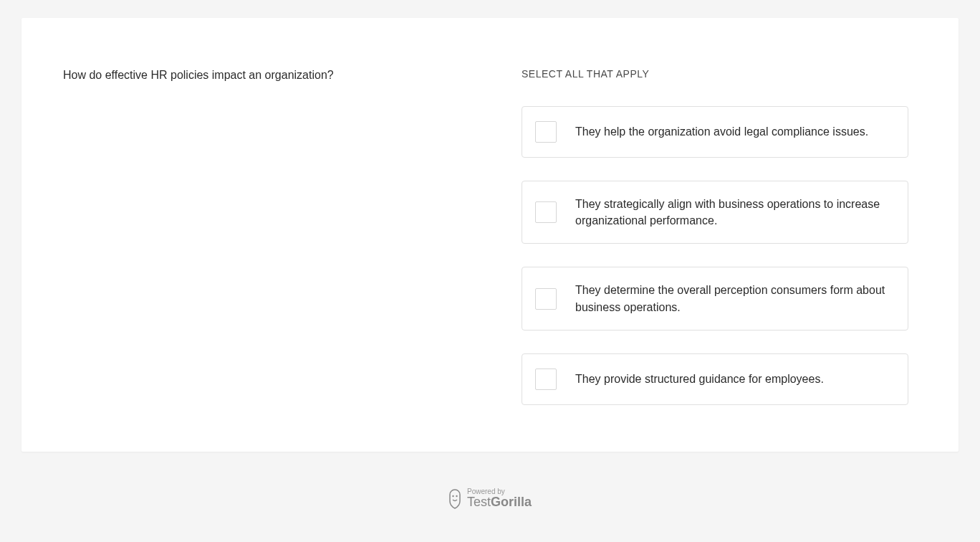  I want to click on option-text-1: They strategically align with business o…, so click(735, 212).